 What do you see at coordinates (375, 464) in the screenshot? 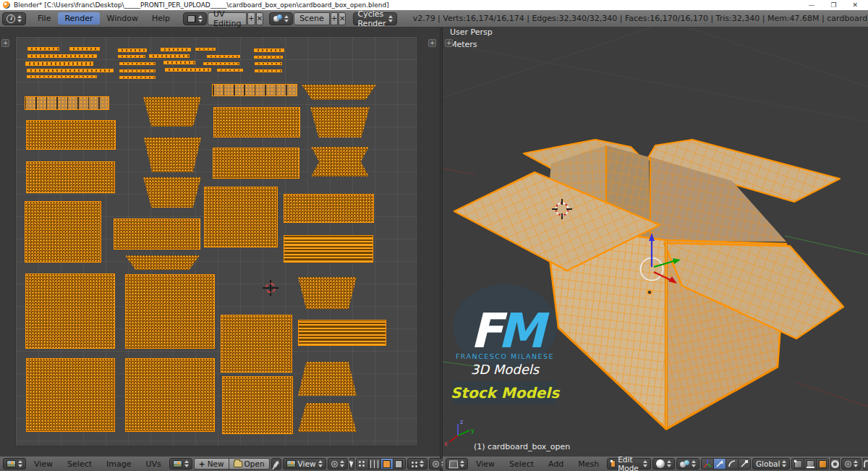
I see `uv-select-edge-button` at bounding box center [375, 464].